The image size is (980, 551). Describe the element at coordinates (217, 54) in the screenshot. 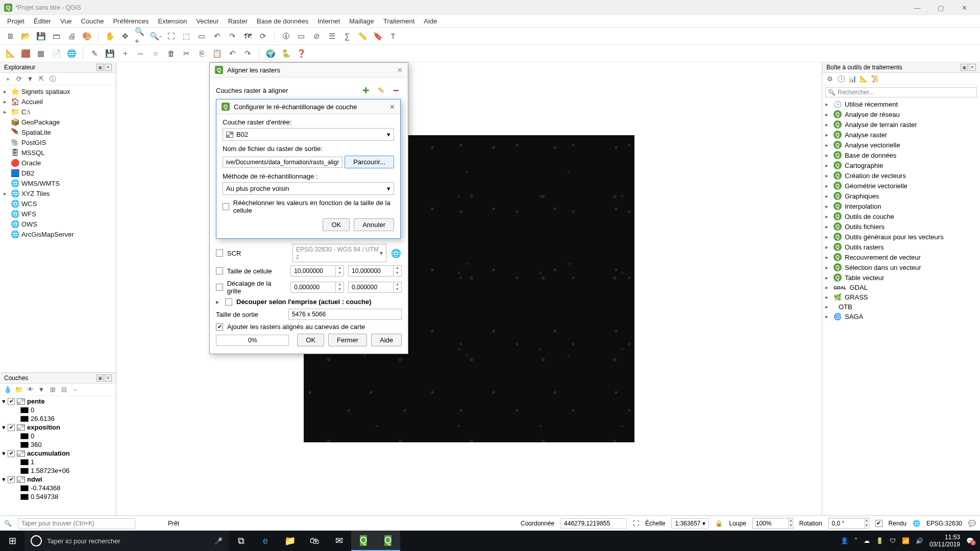

I see `paste-icon: 📋` at that location.